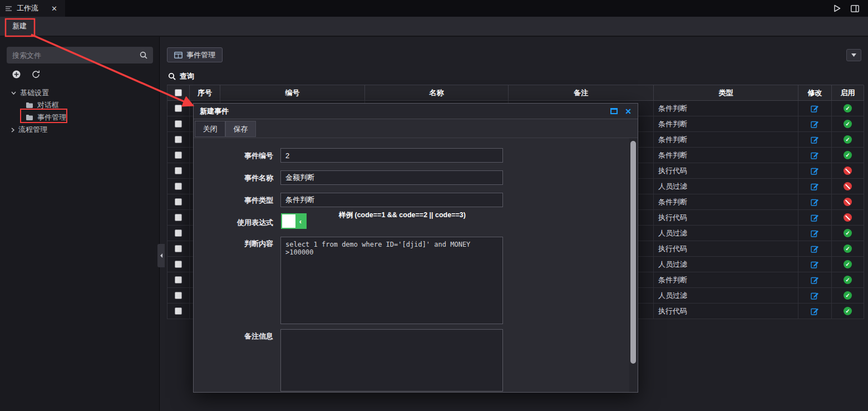 The width and height of the screenshot is (868, 411). What do you see at coordinates (402, 215) in the screenshot?
I see `expression-hint: 样例 (code==1 && code==2 || code==3)` at bounding box center [402, 215].